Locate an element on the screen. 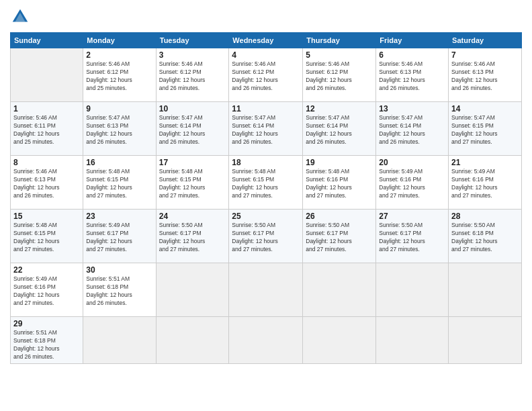 The image size is (532, 411). day-number: 12 is located at coordinates (339, 109).